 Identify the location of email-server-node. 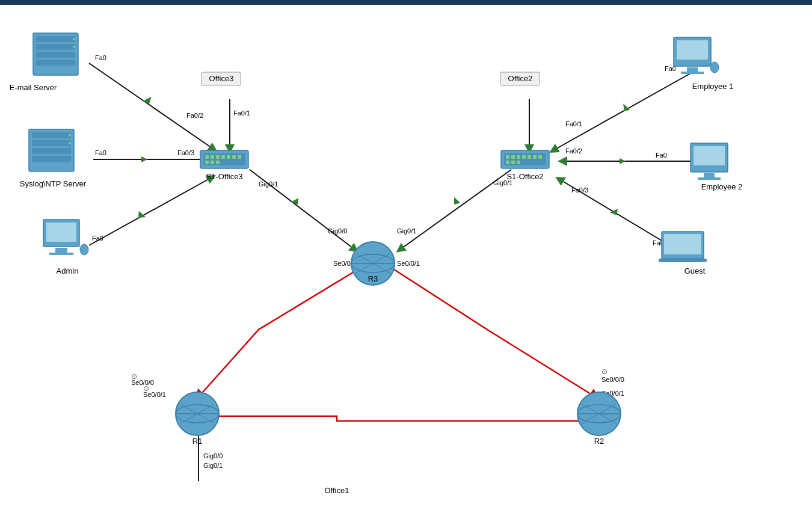
(55, 54).